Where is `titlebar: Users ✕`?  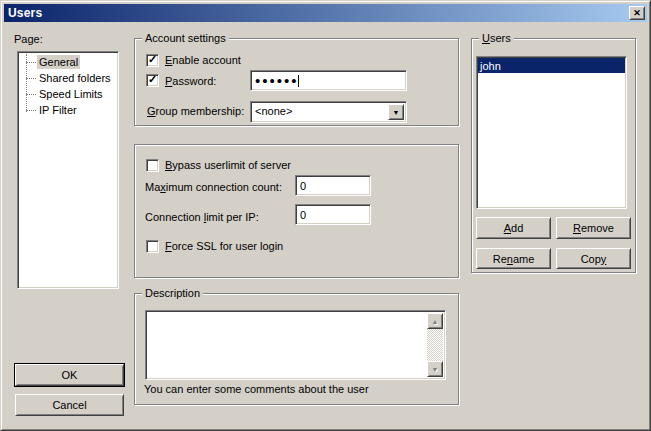
titlebar: Users ✕ is located at coordinates (326, 13).